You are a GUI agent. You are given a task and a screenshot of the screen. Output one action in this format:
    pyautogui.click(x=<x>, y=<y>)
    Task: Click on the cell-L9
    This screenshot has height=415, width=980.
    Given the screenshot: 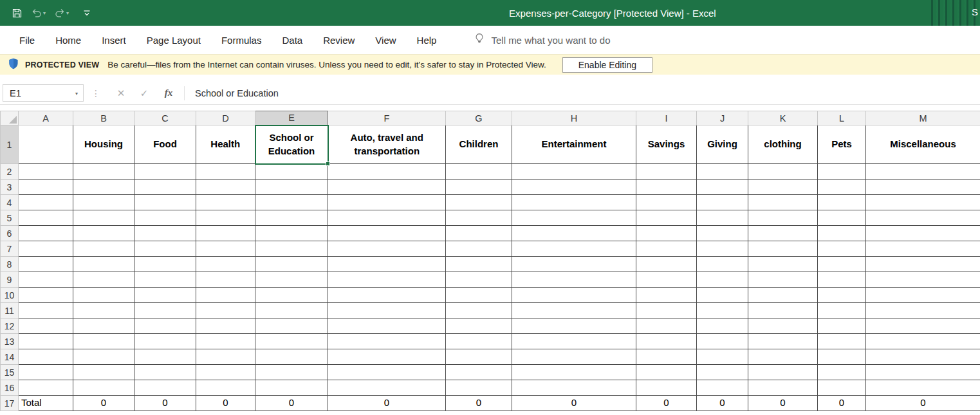 What is the action you would take?
    pyautogui.click(x=842, y=280)
    